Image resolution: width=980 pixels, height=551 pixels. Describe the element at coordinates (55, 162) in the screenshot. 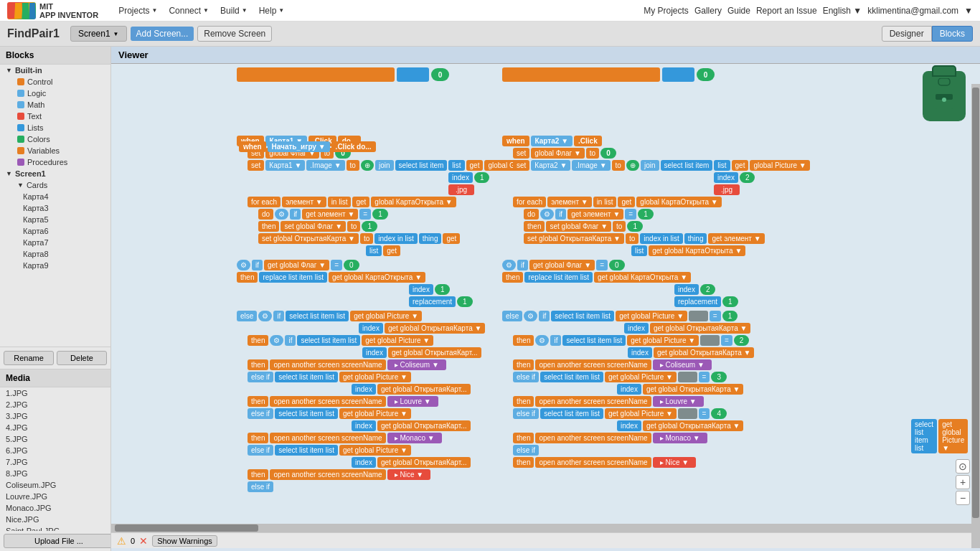

I see `category-procedures: Procedures` at that location.